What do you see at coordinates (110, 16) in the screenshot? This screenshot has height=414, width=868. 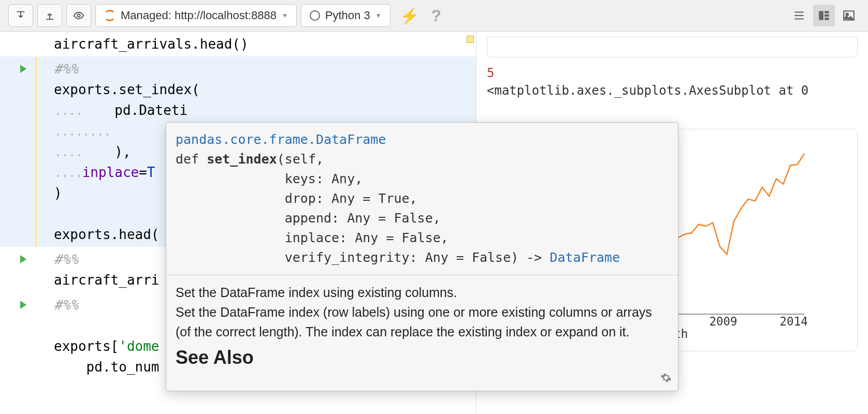 I see `jupyter-icon` at bounding box center [110, 16].